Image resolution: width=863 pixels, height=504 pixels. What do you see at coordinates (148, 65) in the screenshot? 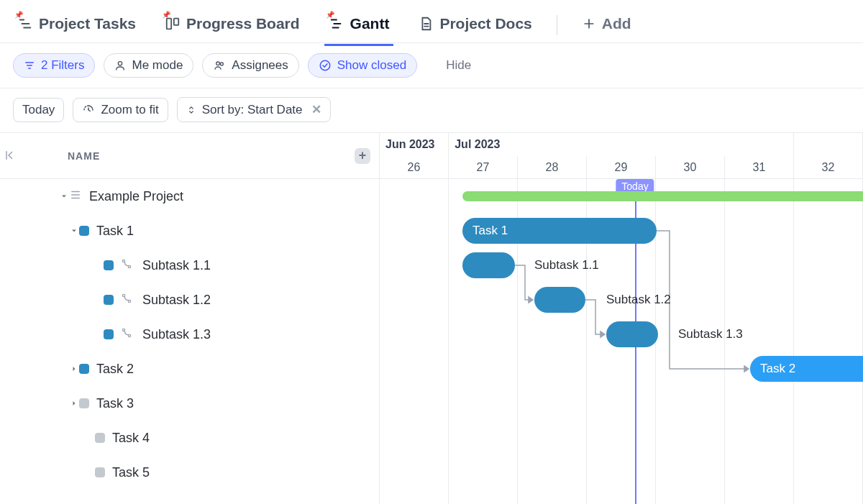
I see `me-mode-chip: Me mode` at bounding box center [148, 65].